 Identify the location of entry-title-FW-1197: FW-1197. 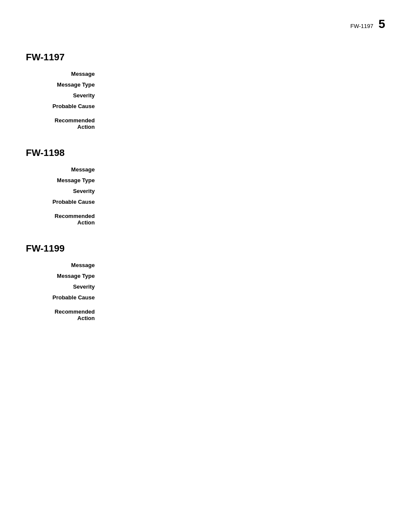
(206, 57).